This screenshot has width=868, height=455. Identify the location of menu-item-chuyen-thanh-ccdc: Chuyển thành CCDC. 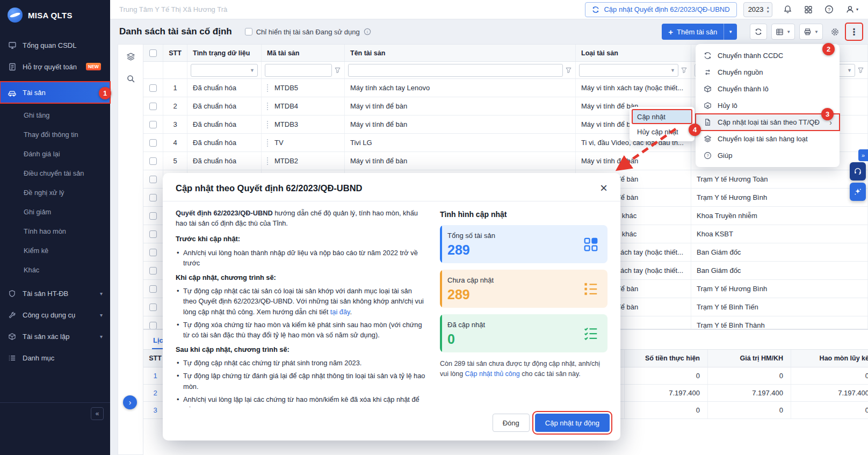
(768, 56).